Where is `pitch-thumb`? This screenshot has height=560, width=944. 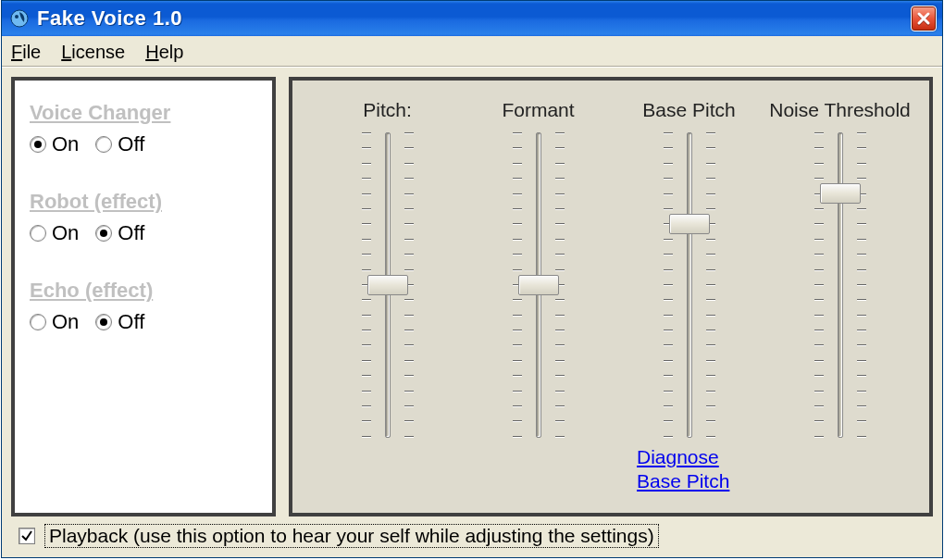
pitch-thumb is located at coordinates (388, 285).